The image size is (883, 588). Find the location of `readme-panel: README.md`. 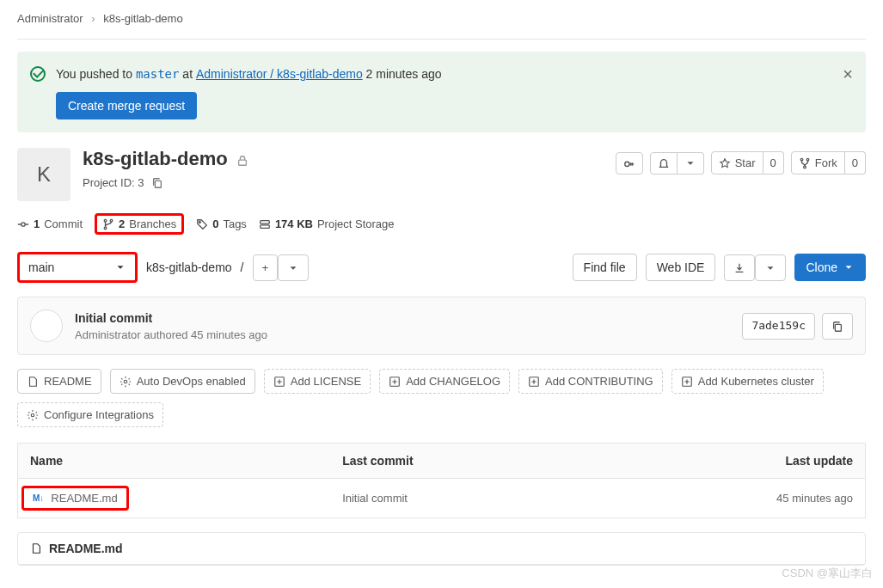

readme-panel: README.md is located at coordinates (442, 548).